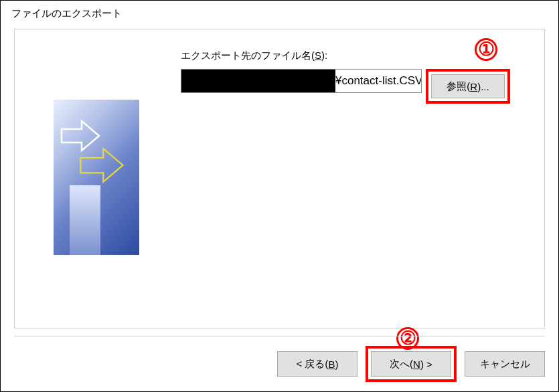 This screenshot has height=392, width=559. Describe the element at coordinates (468, 86) in the screenshot. I see `browse-button: 参照(R)...` at that location.